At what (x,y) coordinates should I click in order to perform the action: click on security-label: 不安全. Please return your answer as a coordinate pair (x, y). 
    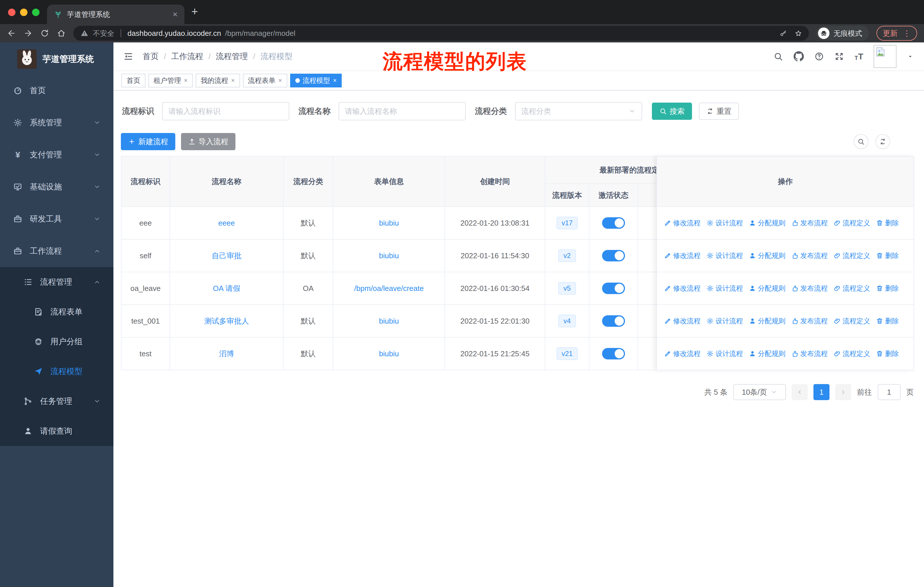
    Looking at the image, I should click on (104, 33).